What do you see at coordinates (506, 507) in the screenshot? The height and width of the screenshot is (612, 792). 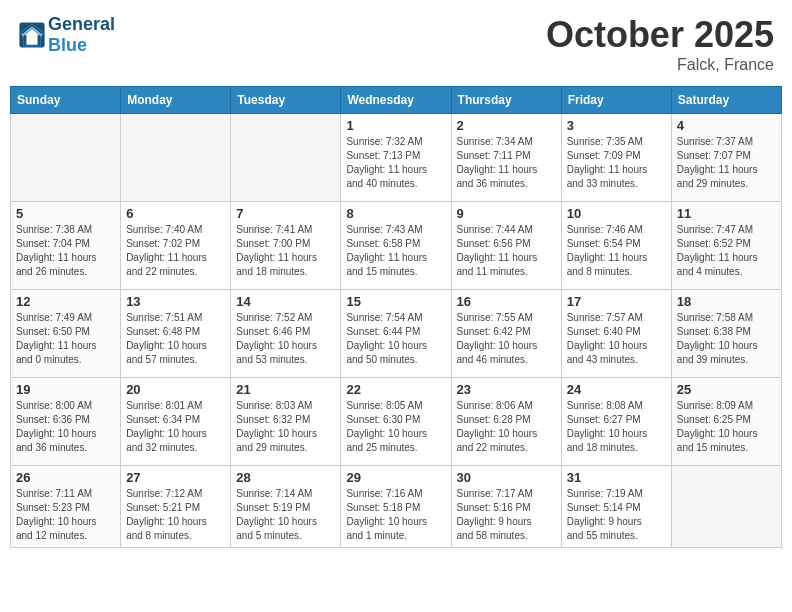 I see `calendar-cell: 30Sunrise: 7:17 AM Sunset: 5:16 PM Dayli…` at bounding box center [506, 507].